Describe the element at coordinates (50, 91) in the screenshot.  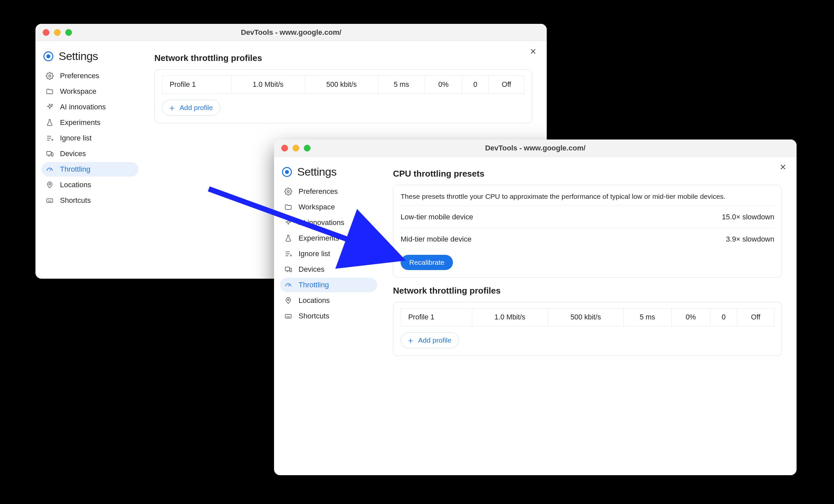
I see `folder-icon` at that location.